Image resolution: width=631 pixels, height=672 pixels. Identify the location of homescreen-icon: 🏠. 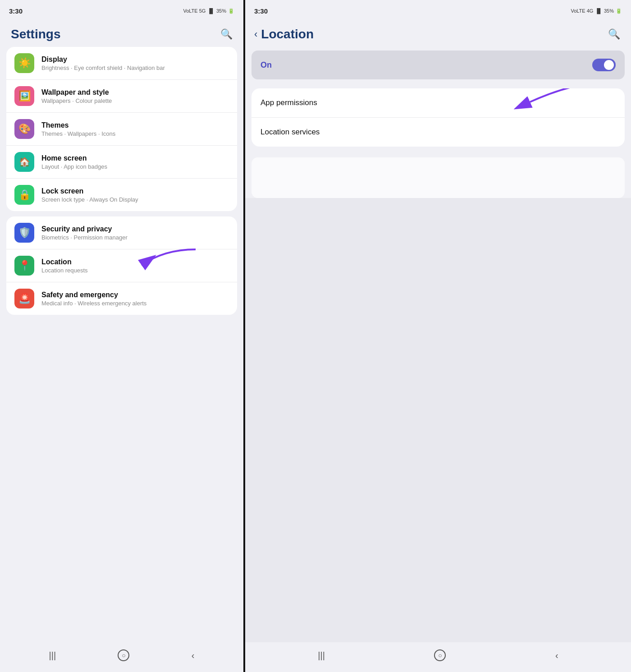
(24, 162).